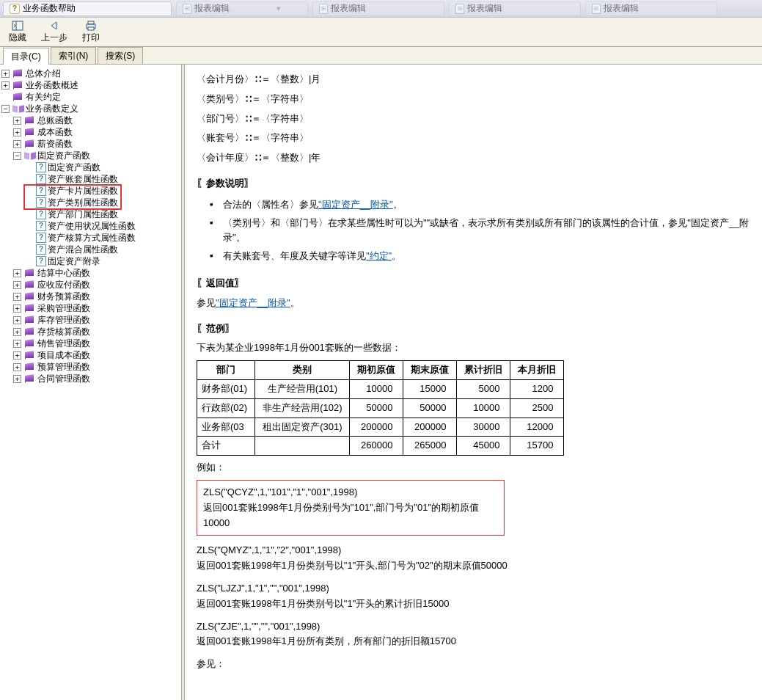 The width and height of the screenshot is (762, 700). I want to click on return-pre: 参见, so click(206, 302).